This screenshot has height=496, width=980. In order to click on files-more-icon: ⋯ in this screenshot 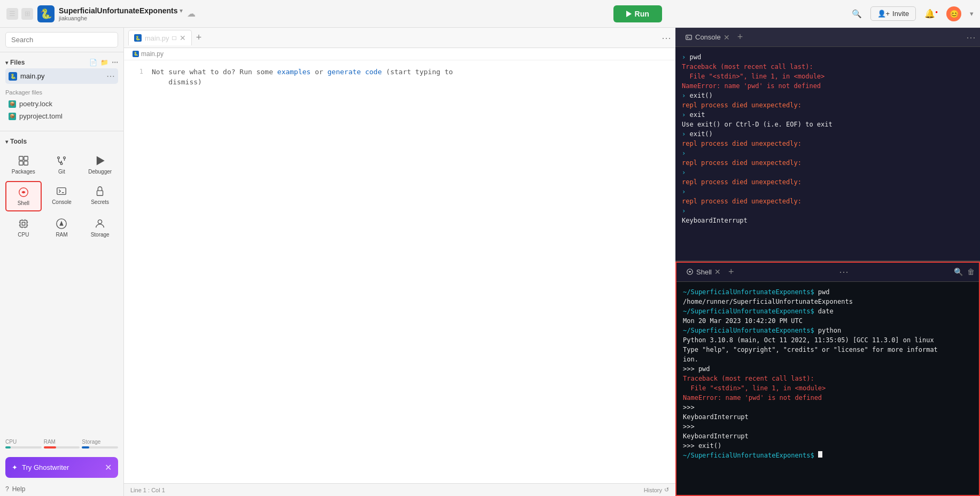, I will do `click(115, 62)`.